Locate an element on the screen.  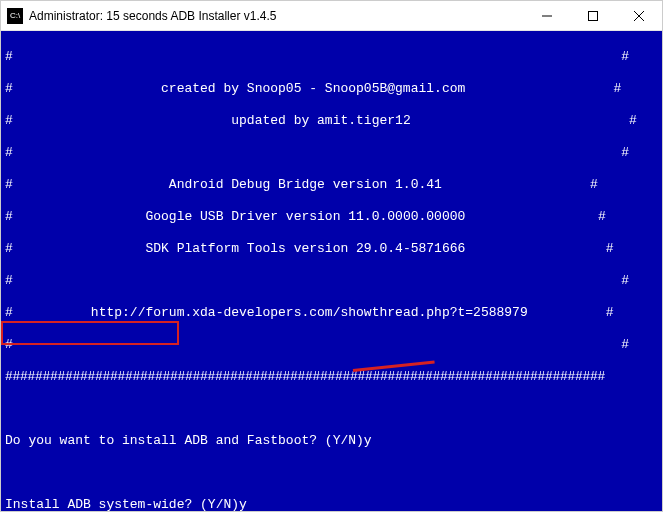
titlebar: C:\ Administrator: 15 seconds ADB Instal… is located at coordinates (332, 16).